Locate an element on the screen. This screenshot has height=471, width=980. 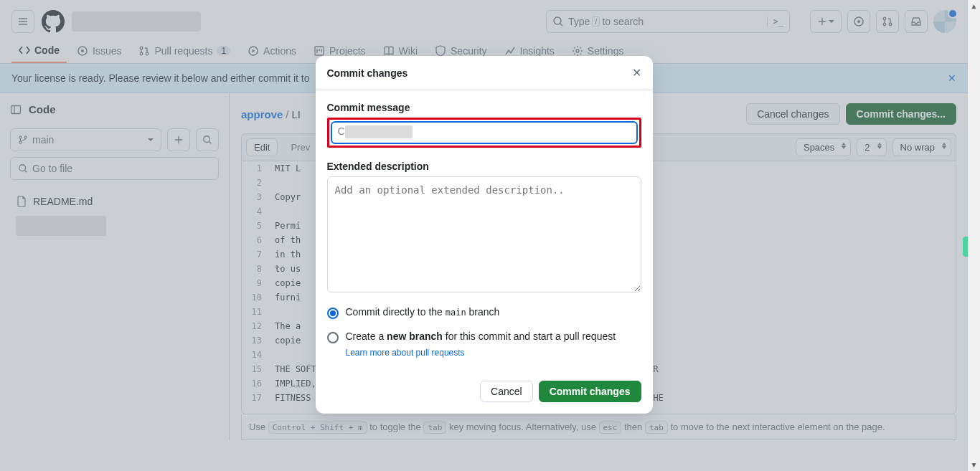
commit-to-main-label: Commit directly to the main branch is located at coordinates (423, 312).